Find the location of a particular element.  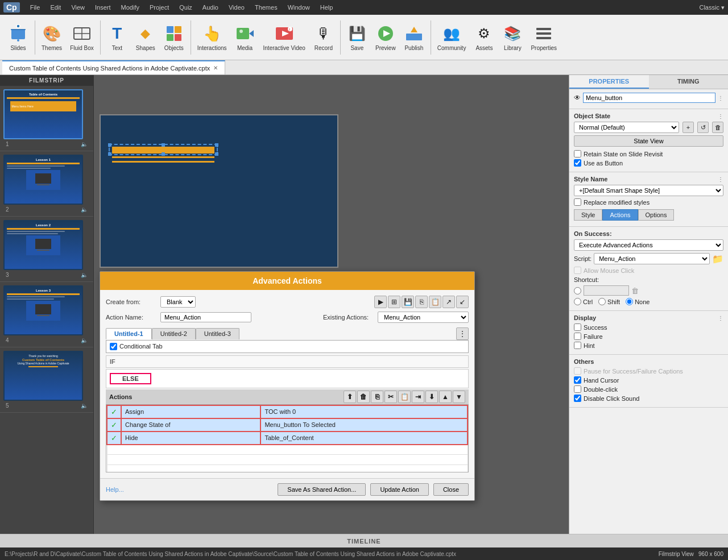

script-select: Menu_Action is located at coordinates (652, 259).